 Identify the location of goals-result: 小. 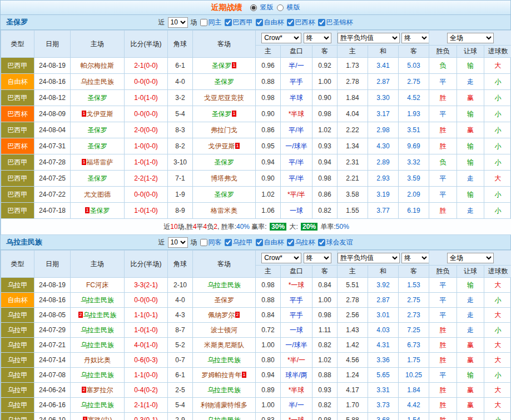
(498, 130).